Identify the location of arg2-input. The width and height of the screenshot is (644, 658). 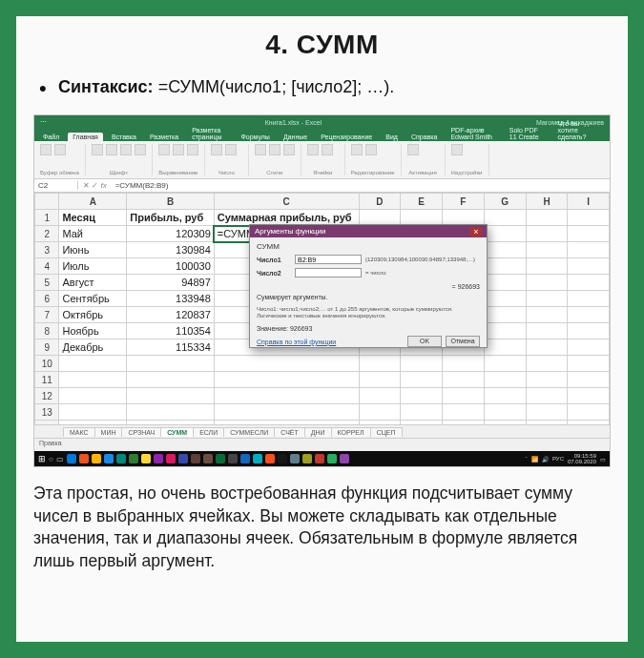
(328, 273).